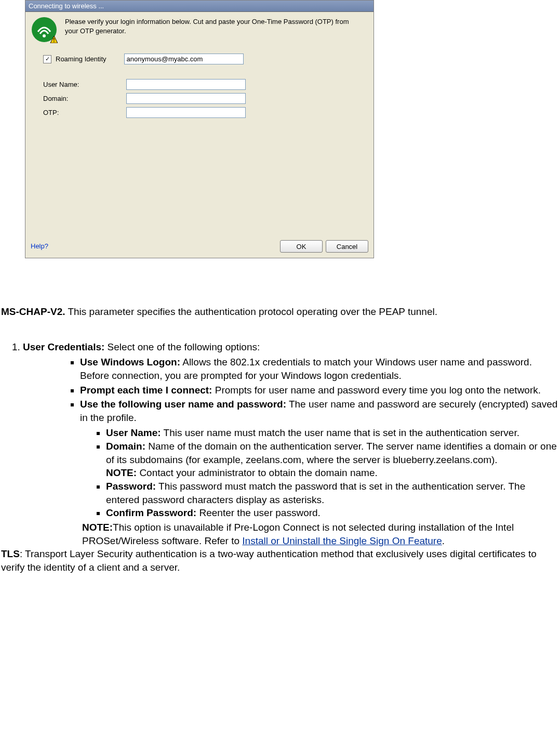  Describe the element at coordinates (44, 30) in the screenshot. I see `wireless-warning-icon: !` at that location.